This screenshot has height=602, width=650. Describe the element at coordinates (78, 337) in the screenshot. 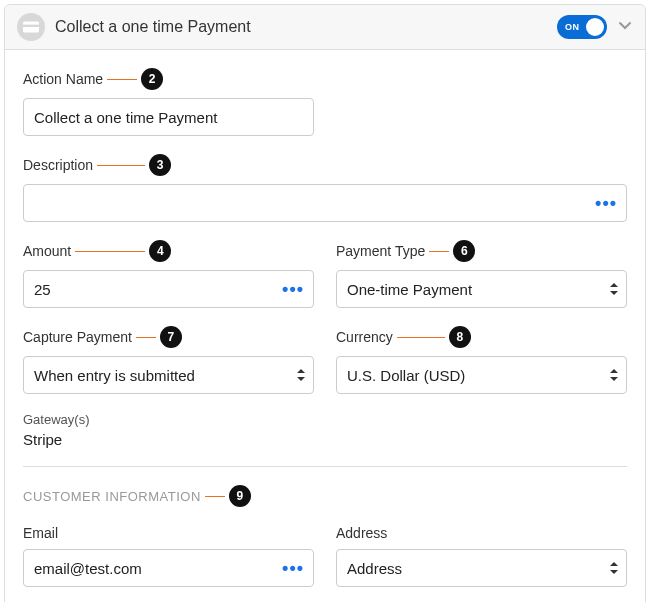

I see `capture-payment-label: Capture Payment` at that location.